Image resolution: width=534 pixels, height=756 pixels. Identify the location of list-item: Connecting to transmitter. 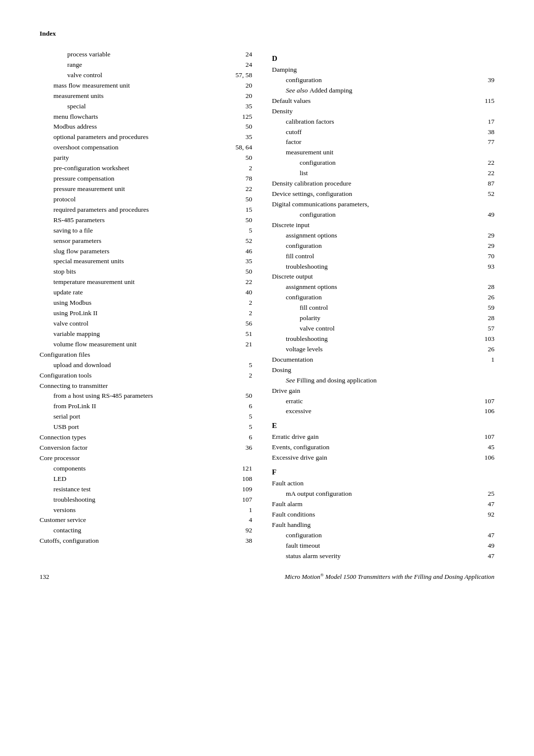
(146, 386).